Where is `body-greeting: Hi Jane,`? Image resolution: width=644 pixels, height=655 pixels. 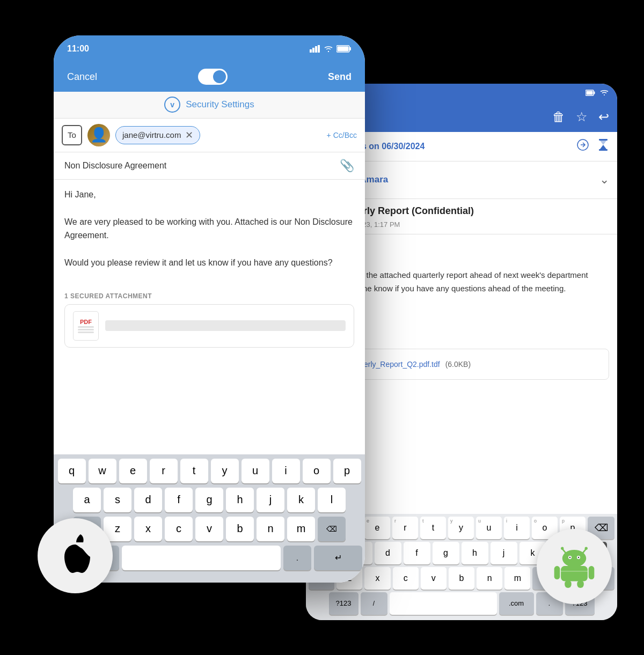
body-greeting: Hi Jane, is located at coordinates (209, 195).